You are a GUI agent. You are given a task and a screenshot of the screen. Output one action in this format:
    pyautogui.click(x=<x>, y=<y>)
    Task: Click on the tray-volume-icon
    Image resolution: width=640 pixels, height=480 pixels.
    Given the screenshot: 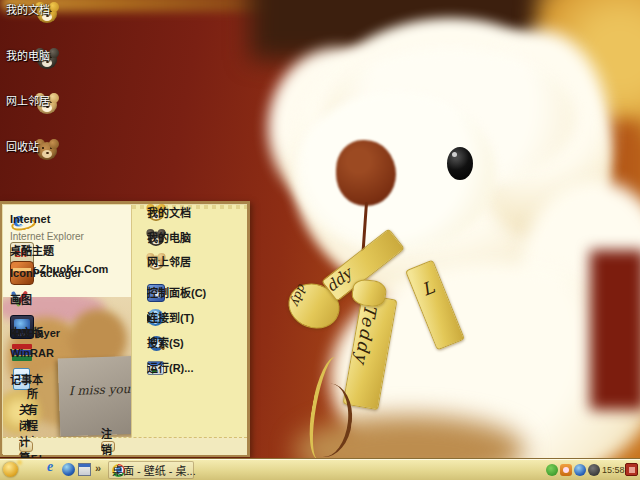 What is the action you would take?
    pyautogui.click(x=594, y=470)
    